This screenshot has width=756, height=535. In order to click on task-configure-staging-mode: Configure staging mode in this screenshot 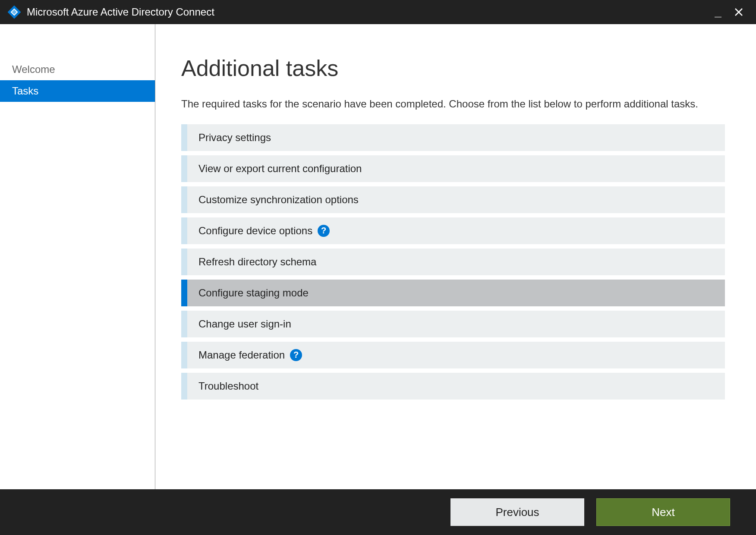, I will do `click(453, 293)`.